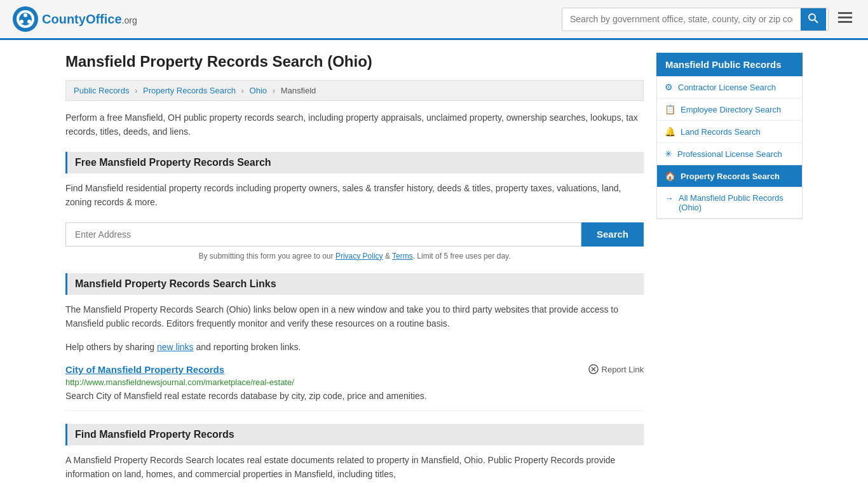 The height and width of the screenshot is (488, 868). I want to click on privacy-policy-link: Privacy Policy, so click(360, 256).